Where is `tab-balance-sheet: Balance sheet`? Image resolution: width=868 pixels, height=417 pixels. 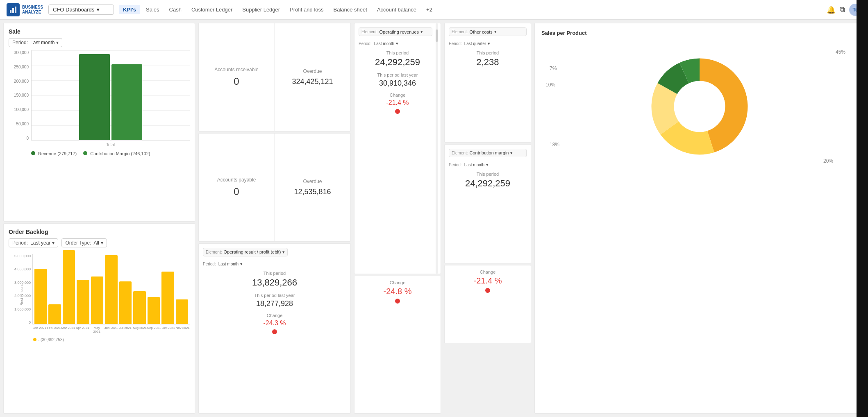
tab-balance-sheet: Balance sheet is located at coordinates (350, 10).